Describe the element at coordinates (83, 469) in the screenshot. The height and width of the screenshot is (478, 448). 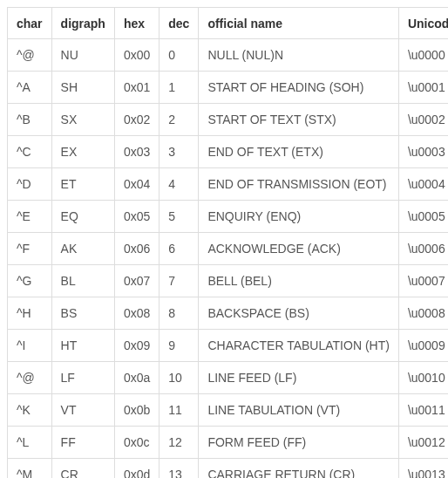
I see `cell-digraph: CR` at that location.